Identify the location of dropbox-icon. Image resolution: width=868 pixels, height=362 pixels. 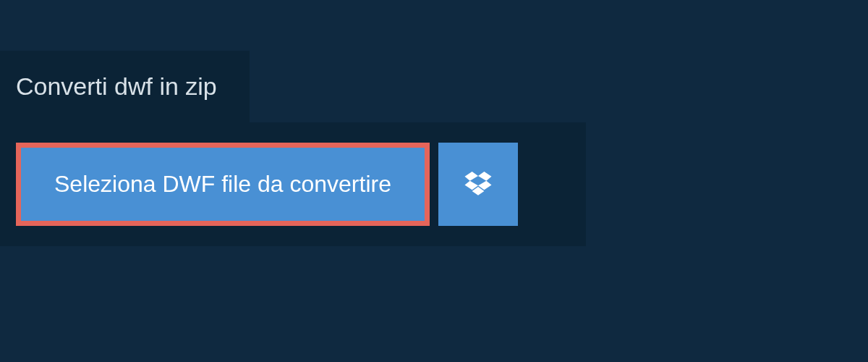
(478, 185).